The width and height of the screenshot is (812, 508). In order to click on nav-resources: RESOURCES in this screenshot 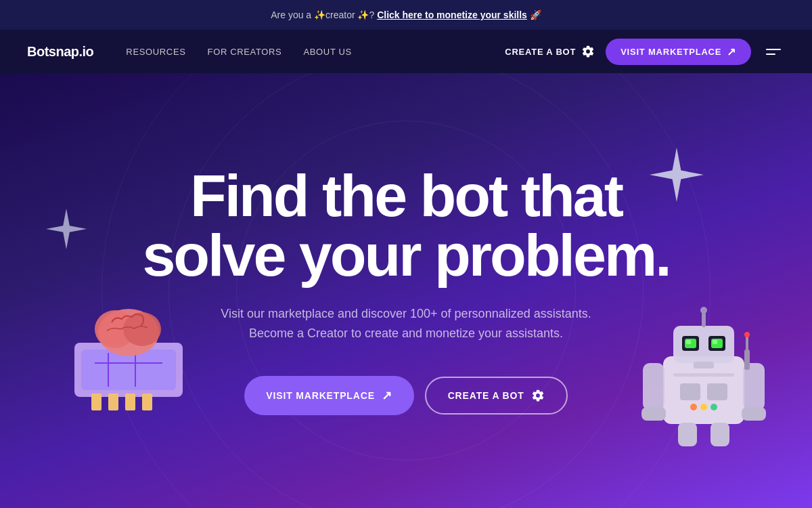, I will do `click(156, 51)`.